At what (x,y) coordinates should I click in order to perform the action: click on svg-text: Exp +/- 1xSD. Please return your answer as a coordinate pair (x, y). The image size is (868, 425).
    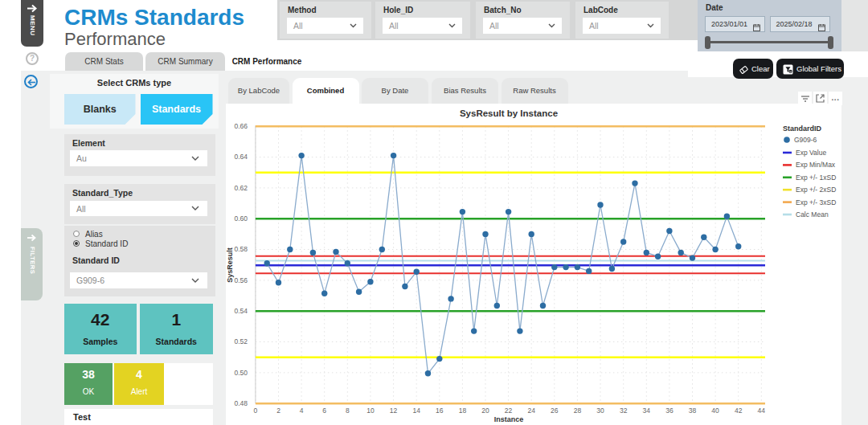
    Looking at the image, I should click on (816, 178).